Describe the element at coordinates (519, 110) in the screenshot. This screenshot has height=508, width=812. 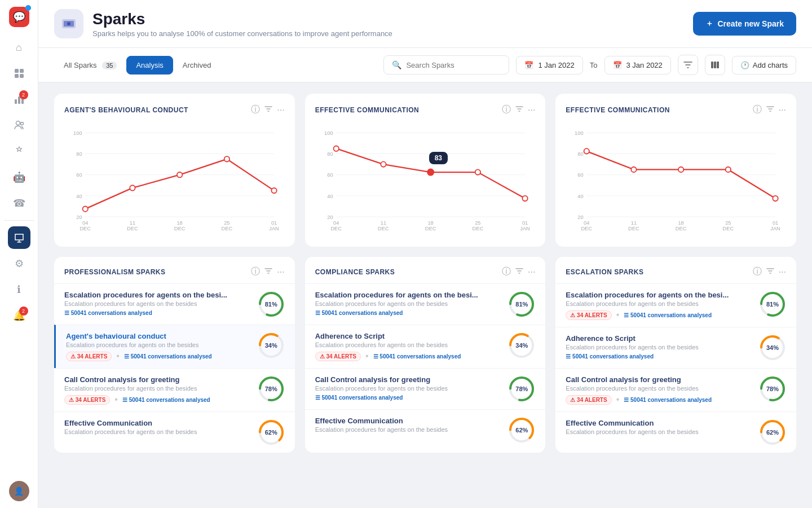
I see `chart-actions-1: ⓘ ···` at that location.